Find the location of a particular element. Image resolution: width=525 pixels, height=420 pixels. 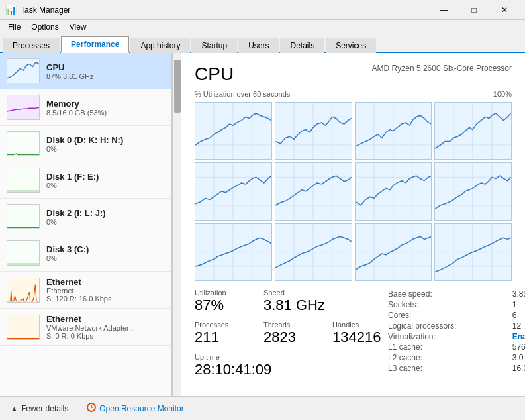

ethernet1-sub2: Ethernet is located at coordinates (106, 291).